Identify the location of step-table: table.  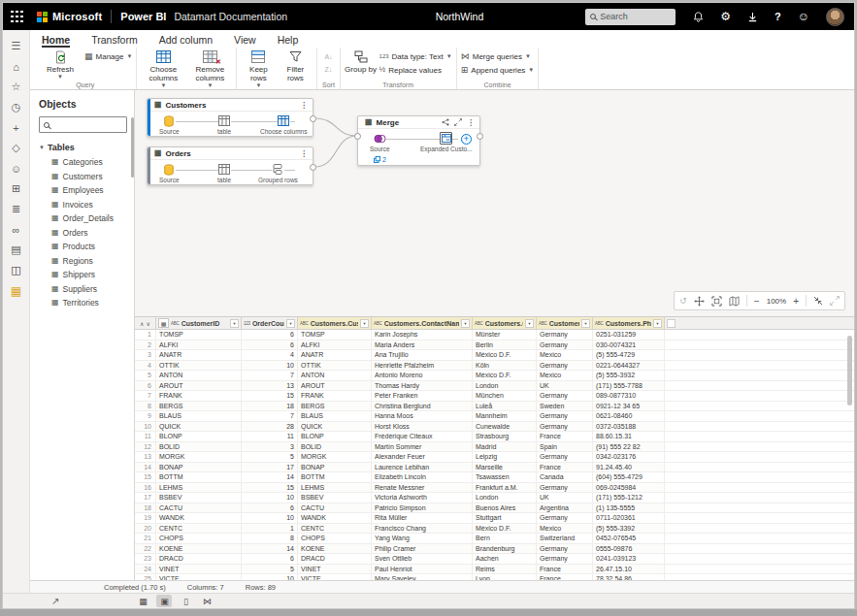
(224, 172).